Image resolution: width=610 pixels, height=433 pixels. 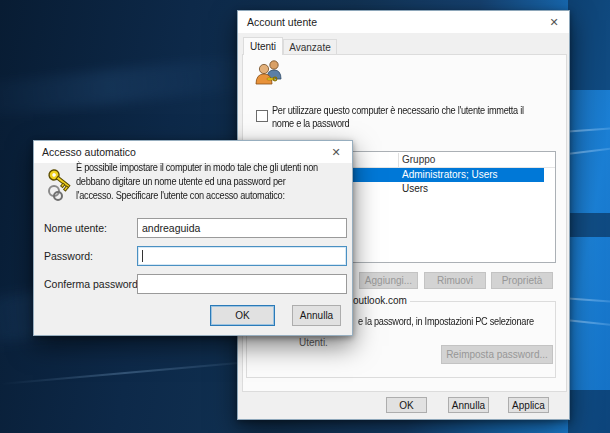 I want to click on nome-utente-label: Nome utente:, so click(x=76, y=228).